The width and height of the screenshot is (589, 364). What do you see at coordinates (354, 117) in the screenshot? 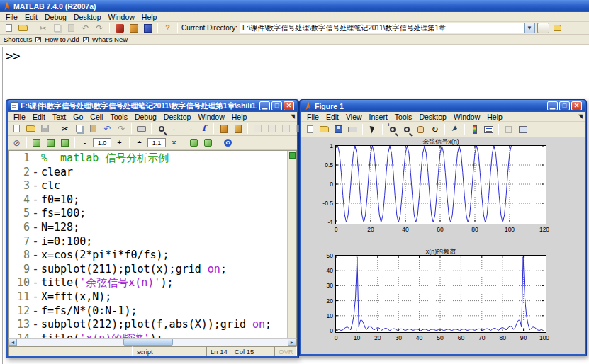
I see `menu-view: View` at bounding box center [354, 117].